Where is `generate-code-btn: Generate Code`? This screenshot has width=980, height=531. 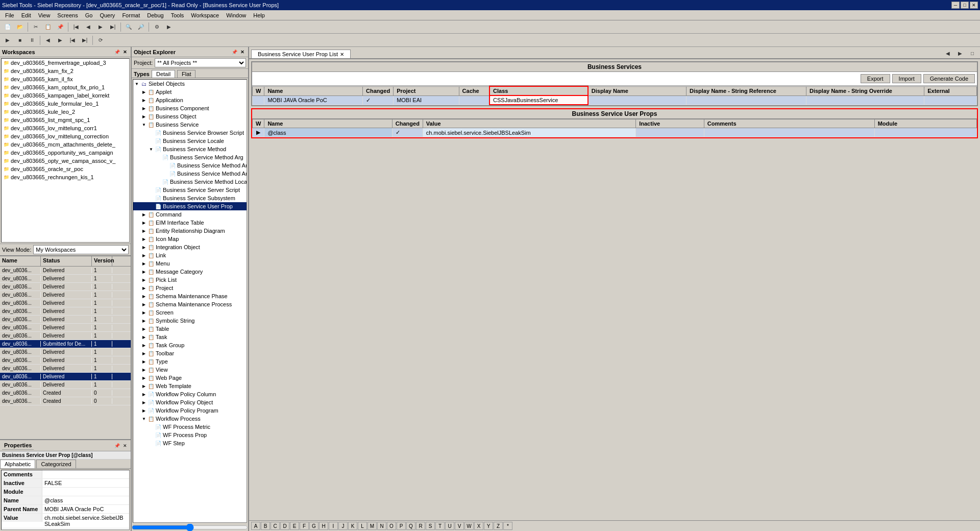 generate-code-btn: Generate Code is located at coordinates (949, 79).